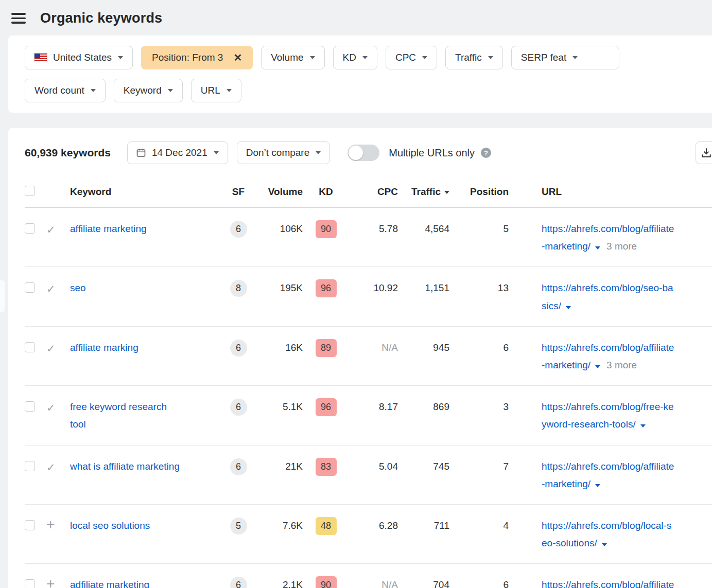 This screenshot has width=712, height=588. What do you see at coordinates (178, 153) in the screenshot?
I see `date-picker: 14 Dec 2021` at bounding box center [178, 153].